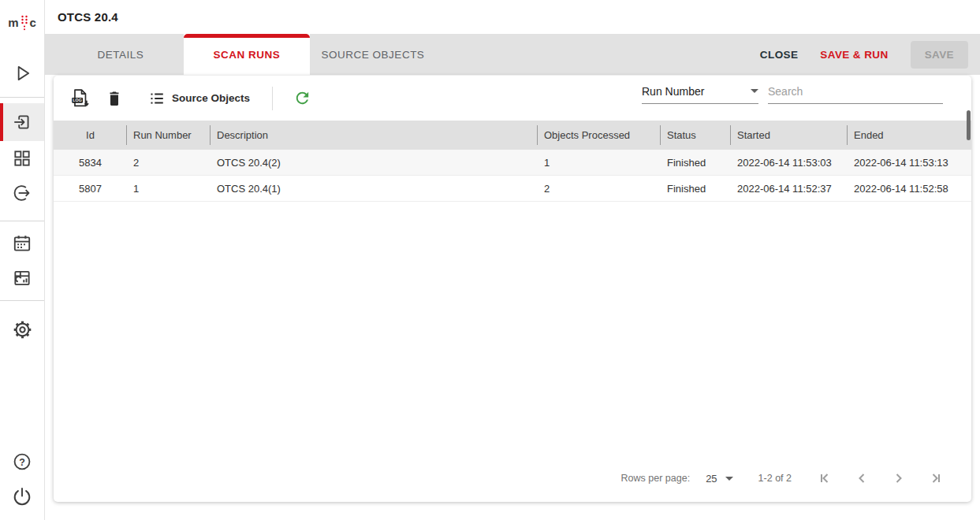 This screenshot has height=520, width=980. I want to click on table-row: 5807 1 OTCS 20.4(1) 2 Finished 2022-06-1…, so click(512, 189).